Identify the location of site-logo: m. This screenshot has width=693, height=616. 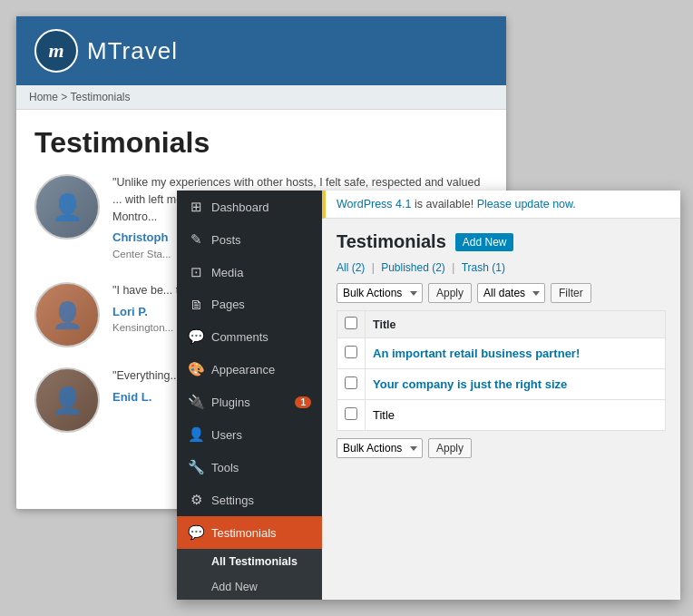
(56, 51).